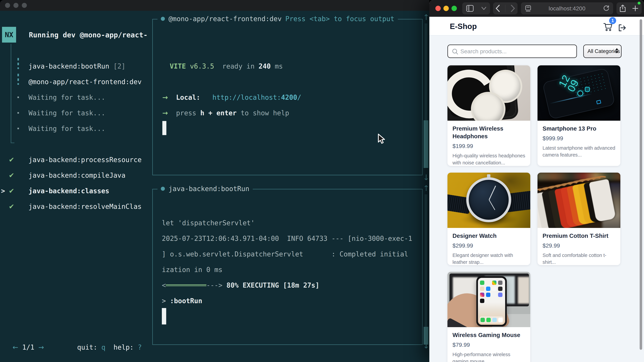  Describe the element at coordinates (567, 8) in the screenshot. I see `url-text: localhost:4200` at that location.